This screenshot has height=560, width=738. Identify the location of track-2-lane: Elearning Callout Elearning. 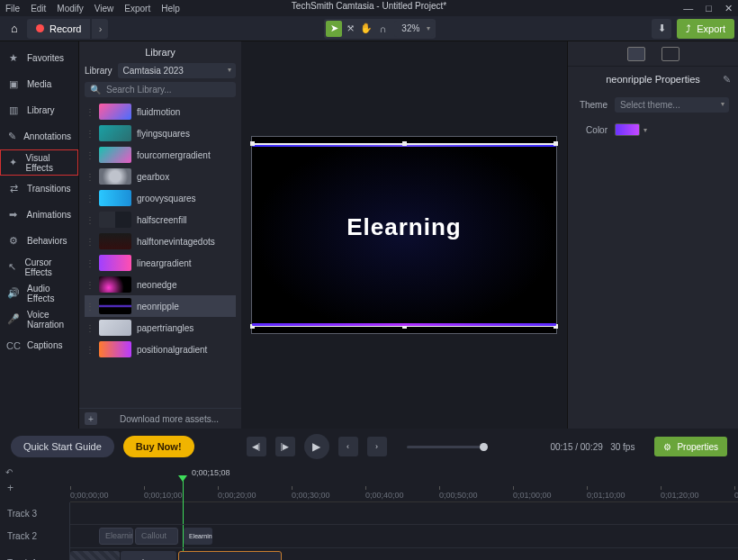
(404, 537).